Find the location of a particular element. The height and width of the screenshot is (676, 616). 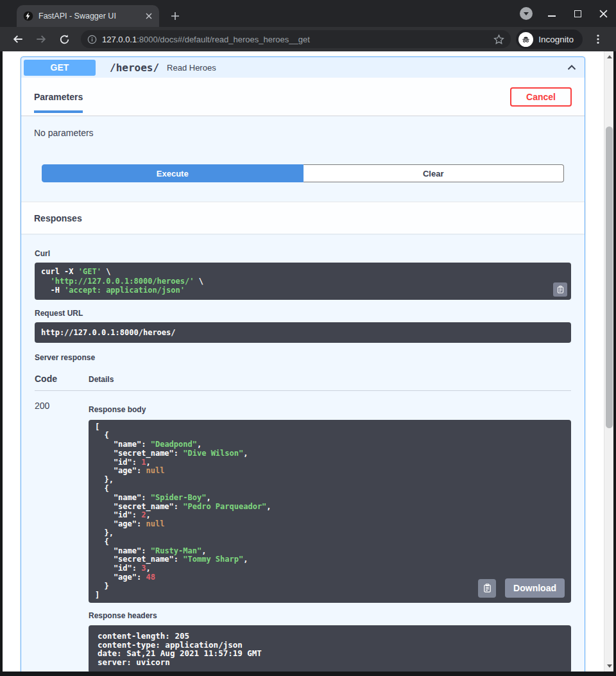

url-text: 127.0.0.1:8000/docs#/default/read_heroes… is located at coordinates (298, 40).